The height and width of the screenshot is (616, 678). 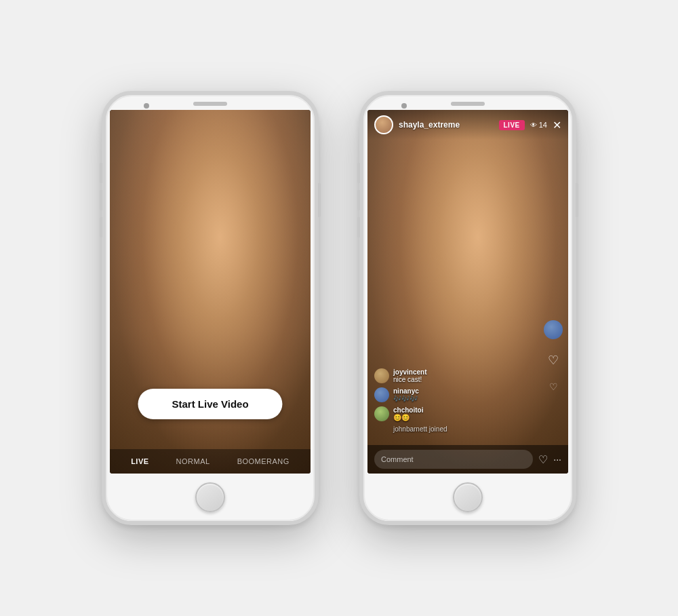 What do you see at coordinates (553, 387) in the screenshot?
I see `heart-float-small: ♡` at bounding box center [553, 387].